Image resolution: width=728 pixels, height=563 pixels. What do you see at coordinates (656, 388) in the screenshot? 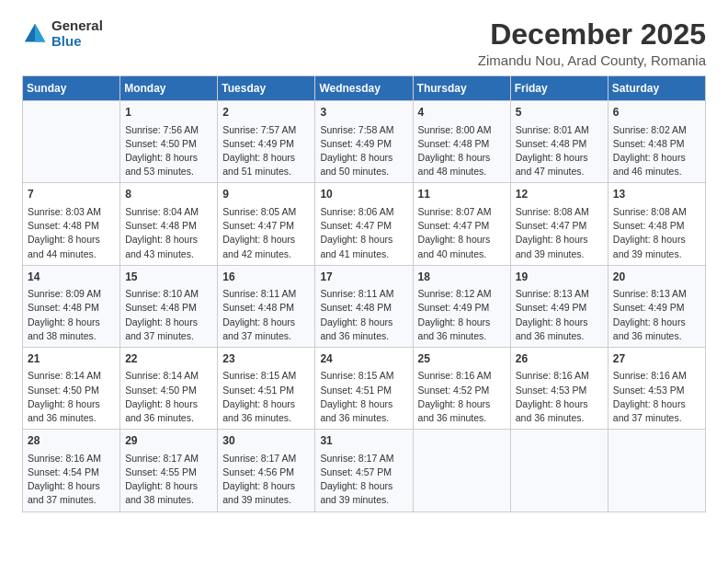
I see `day-cell-content: 27Sunrise: 8:16 AMSunset: 4:53 PMDayligh…` at bounding box center [656, 388].